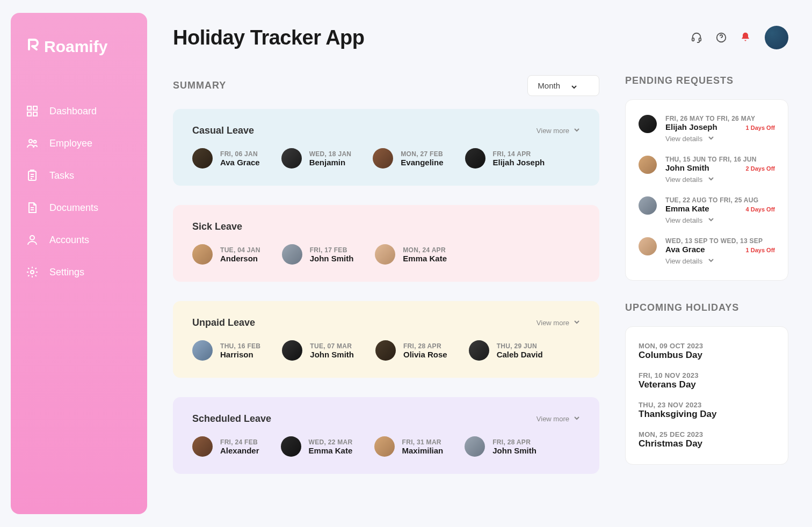 The height and width of the screenshot is (527, 812). Describe the element at coordinates (697, 38) in the screenshot. I see `support-icon` at that location.